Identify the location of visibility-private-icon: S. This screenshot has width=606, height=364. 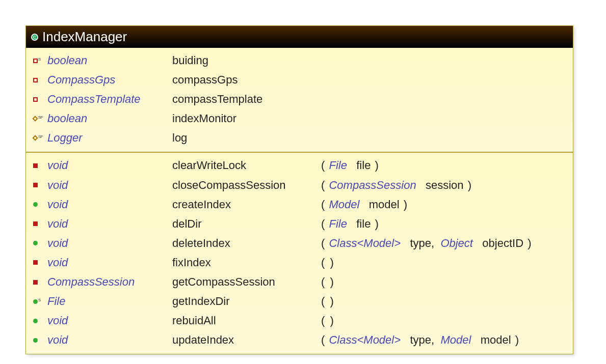
(40, 61).